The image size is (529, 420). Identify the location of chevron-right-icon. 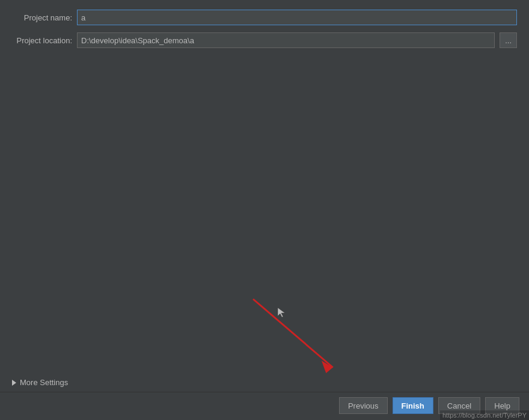
(14, 383).